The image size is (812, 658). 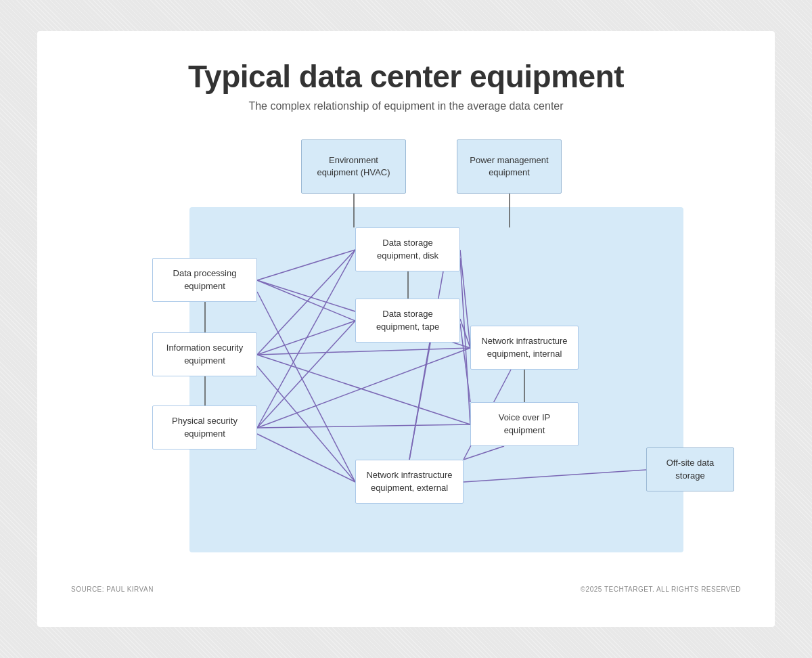 I want to click on box-power: Power management equipment, so click(x=509, y=167).